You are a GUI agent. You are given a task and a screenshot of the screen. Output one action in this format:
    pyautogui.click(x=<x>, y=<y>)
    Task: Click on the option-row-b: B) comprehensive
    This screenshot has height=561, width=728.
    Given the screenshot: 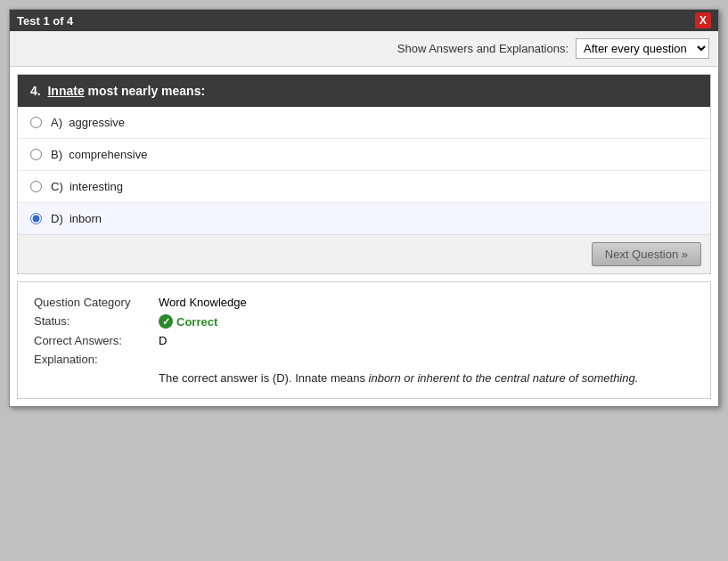 What is the action you would take?
    pyautogui.click(x=364, y=155)
    